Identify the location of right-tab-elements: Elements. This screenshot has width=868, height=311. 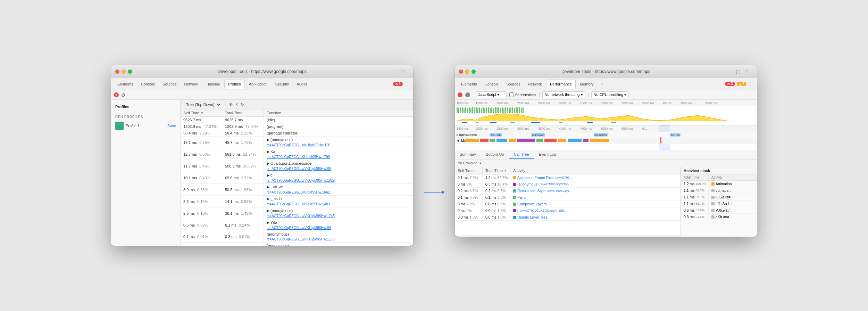
(469, 84).